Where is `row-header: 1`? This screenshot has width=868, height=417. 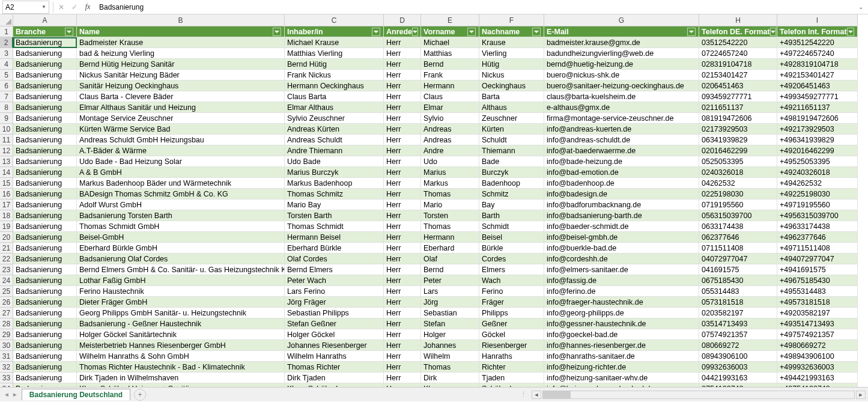 row-header: 1 is located at coordinates (7, 32).